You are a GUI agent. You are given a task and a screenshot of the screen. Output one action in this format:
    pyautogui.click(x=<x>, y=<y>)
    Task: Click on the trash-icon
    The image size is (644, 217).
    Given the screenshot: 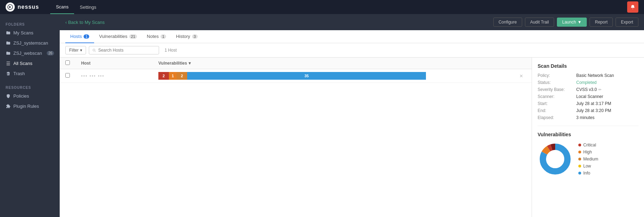 What is the action you would take?
    pyautogui.click(x=8, y=74)
    